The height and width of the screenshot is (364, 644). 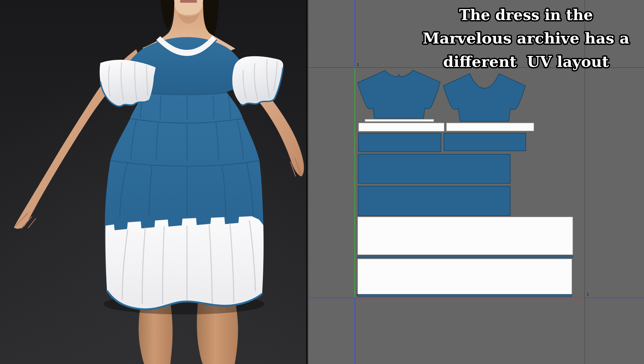 I want to click on caption-line-2: Marvelous archive has a, so click(x=526, y=38).